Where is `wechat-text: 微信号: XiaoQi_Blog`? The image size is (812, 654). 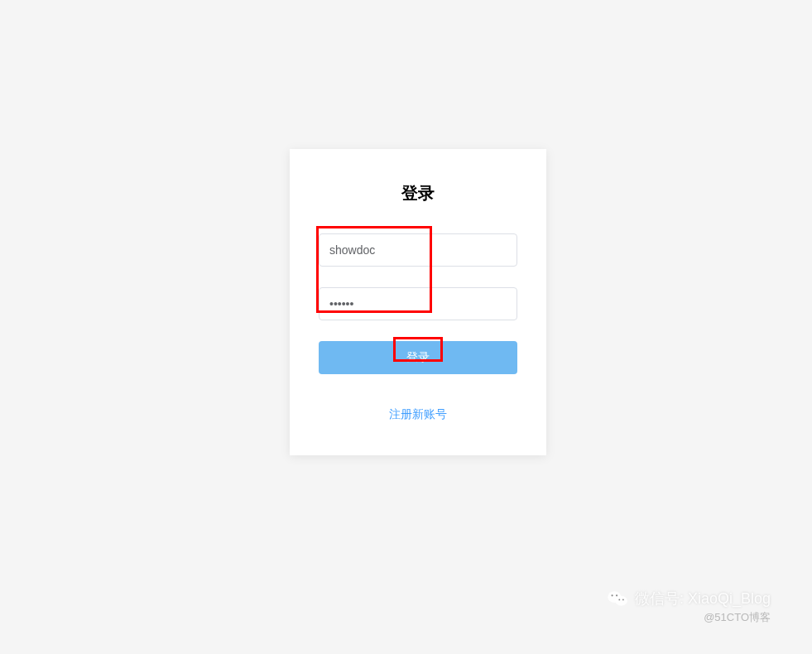
wechat-text: 微信号: XiaoQi_Blog is located at coordinates (703, 599).